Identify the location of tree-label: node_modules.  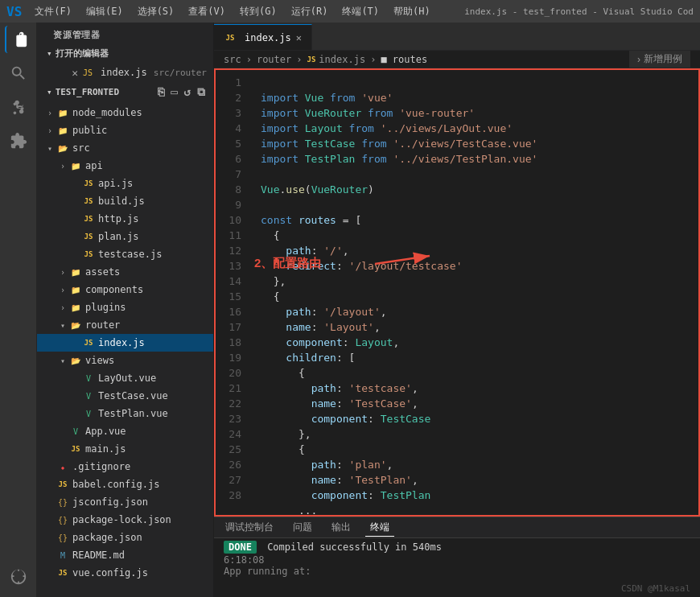
(108, 113).